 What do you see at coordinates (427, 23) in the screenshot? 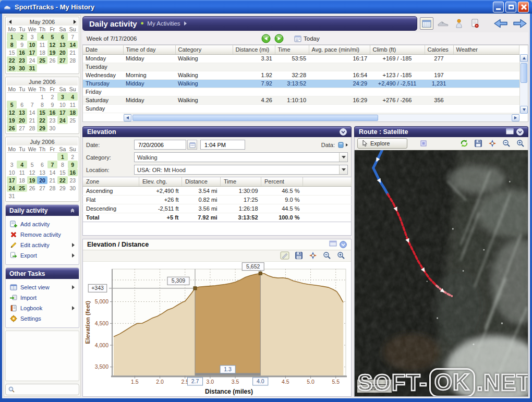
I see `calendar-view-button` at bounding box center [427, 23].